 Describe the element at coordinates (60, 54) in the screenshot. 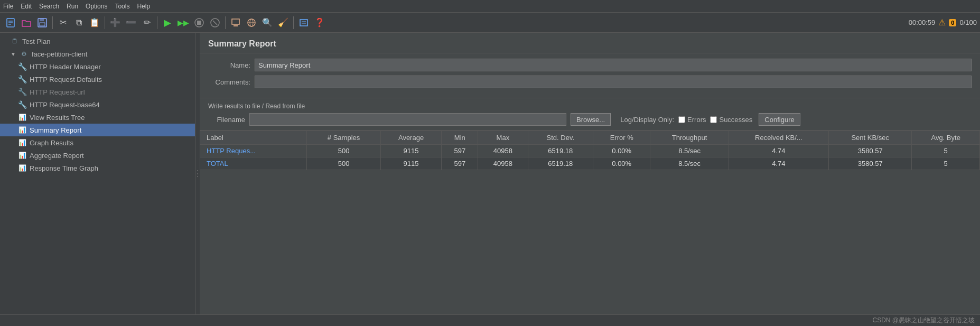

I see `sidebar-label-face-petition: face-petition-client` at that location.